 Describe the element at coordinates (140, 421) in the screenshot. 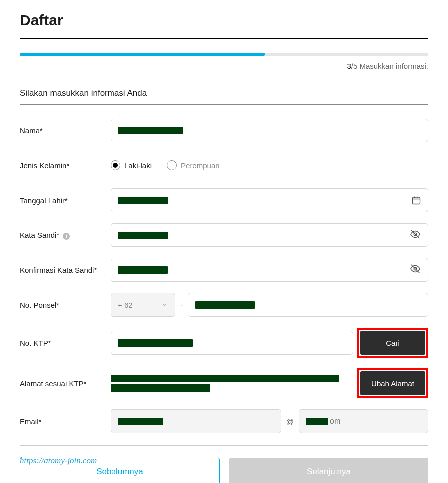

I see `redacted-email-local` at that location.